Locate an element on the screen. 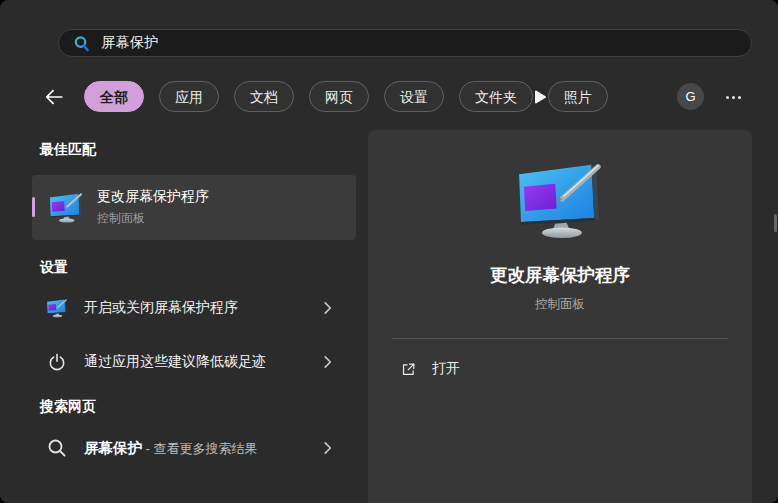 This screenshot has height=503, width=778. setting-row-screensaver-toggle: 开启或关闭屏幕保护程序 is located at coordinates (194, 308).